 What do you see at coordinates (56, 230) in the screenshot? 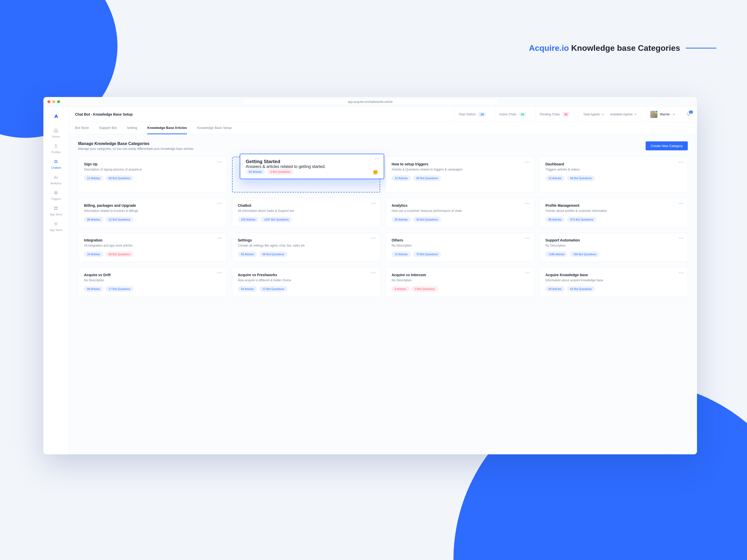
I see `sidebar-item-label: App Store` at bounding box center [56, 230].